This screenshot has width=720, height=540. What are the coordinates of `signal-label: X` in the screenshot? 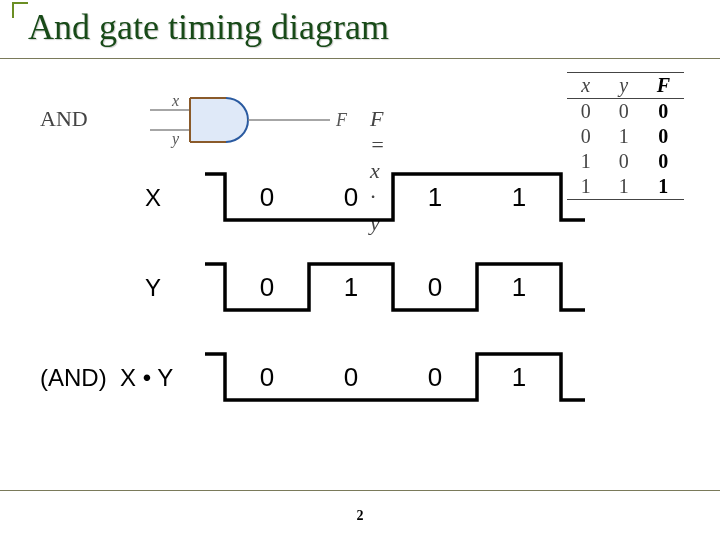 It's located at (153, 198).